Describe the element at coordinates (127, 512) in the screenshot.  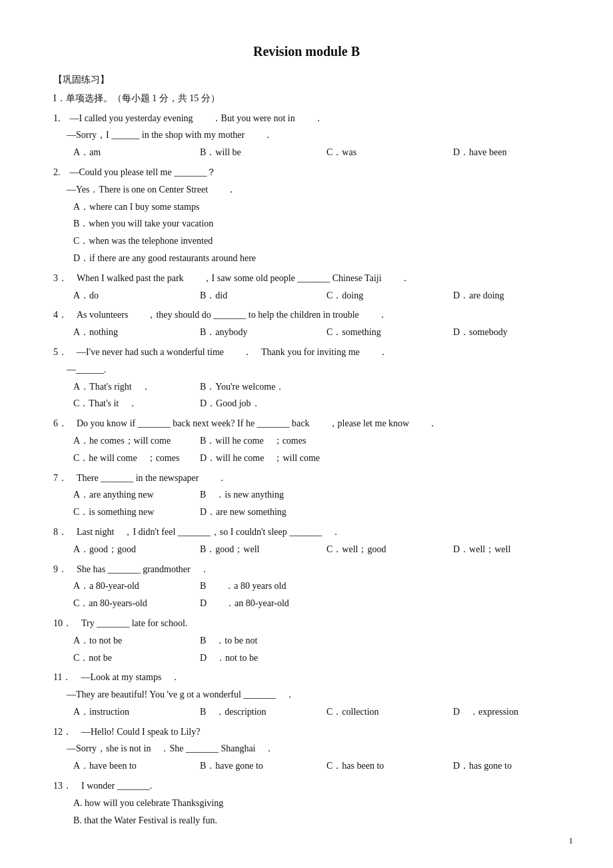
I see `option-item: C．is something new` at that location.